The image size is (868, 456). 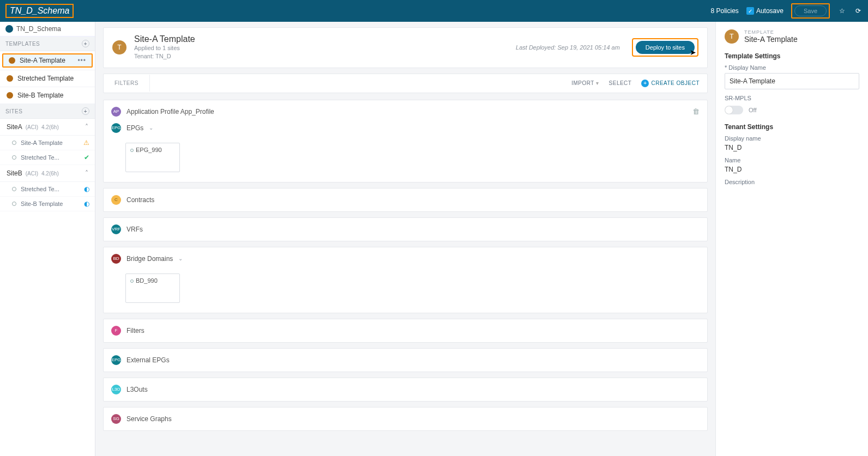 I want to click on save-highlight: Save, so click(x=810, y=11).